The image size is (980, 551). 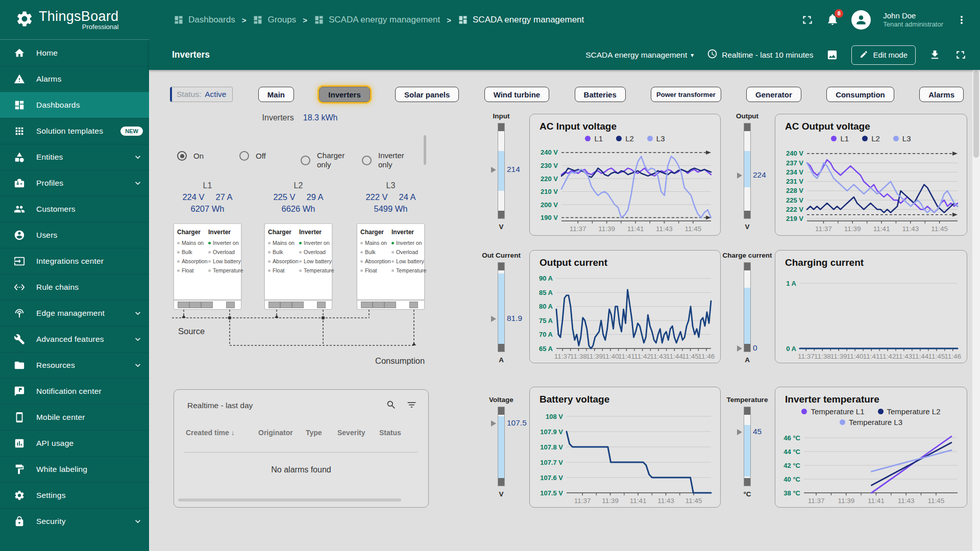 What do you see at coordinates (253, 156) in the screenshot?
I see `mode-radio-off: Off` at bounding box center [253, 156].